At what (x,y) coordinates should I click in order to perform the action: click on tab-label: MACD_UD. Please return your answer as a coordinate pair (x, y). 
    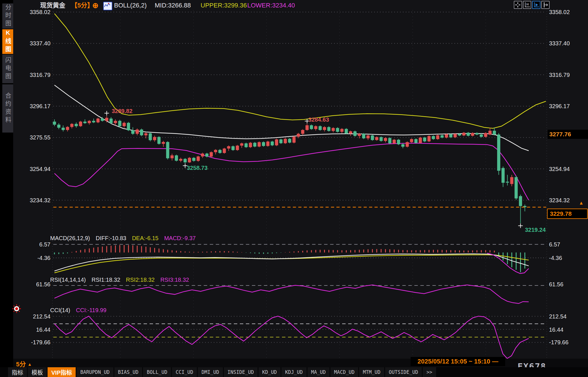
    Looking at the image, I should click on (344, 372).